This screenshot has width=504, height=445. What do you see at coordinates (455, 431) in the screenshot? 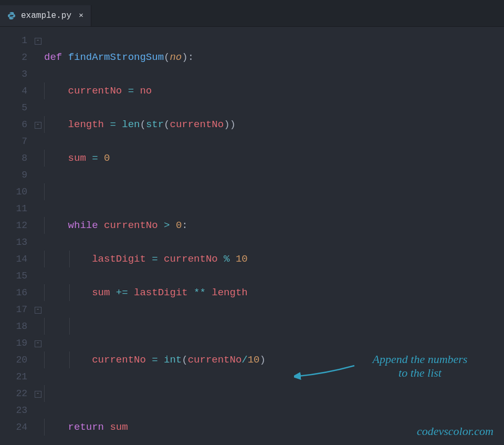
I see `watermark: codevscolor.com` at bounding box center [455, 431].